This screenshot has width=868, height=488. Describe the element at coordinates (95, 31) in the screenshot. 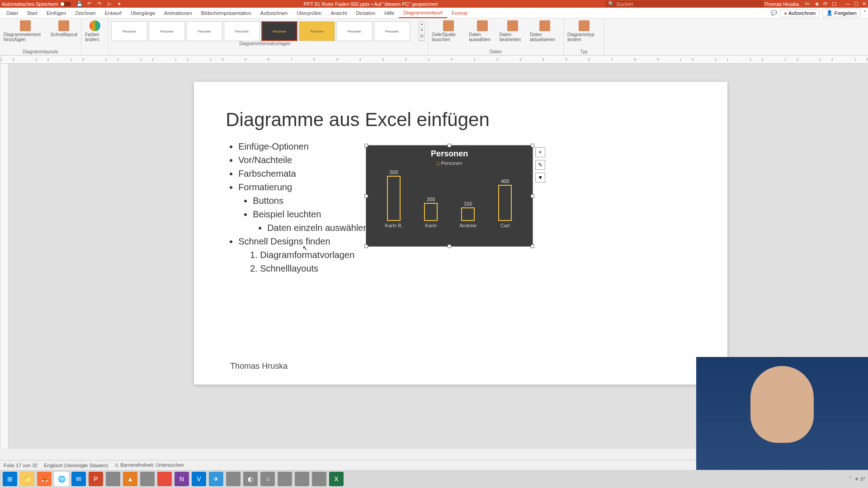

I see `change-colors-button: Farben ändern` at that location.